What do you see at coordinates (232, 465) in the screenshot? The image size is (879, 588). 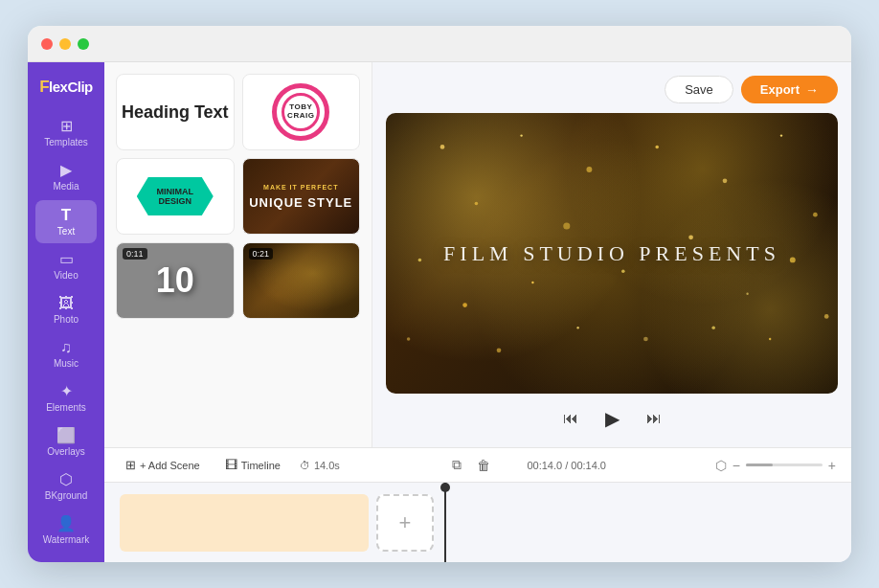 I see `timeline-icon: 🎞` at bounding box center [232, 465].